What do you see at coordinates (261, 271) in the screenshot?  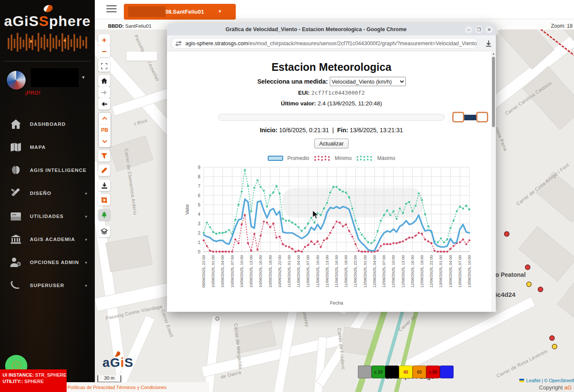 I see `svg-text: 10/06/2025, 16:00` at bounding box center [261, 271].